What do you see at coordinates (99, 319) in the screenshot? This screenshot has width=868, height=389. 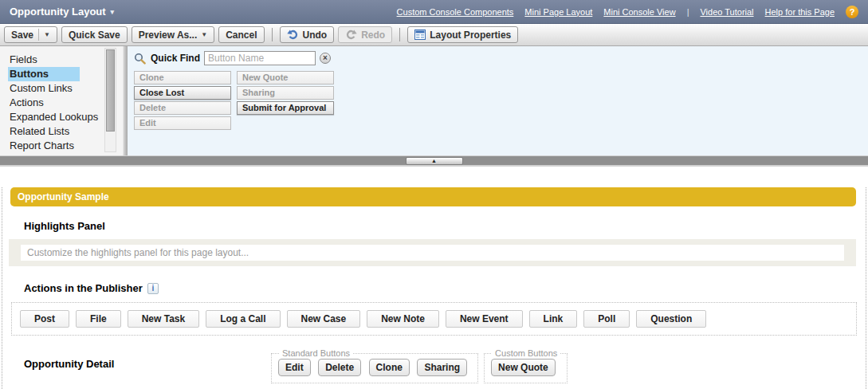 I see `publisher-action-file: File` at bounding box center [99, 319].